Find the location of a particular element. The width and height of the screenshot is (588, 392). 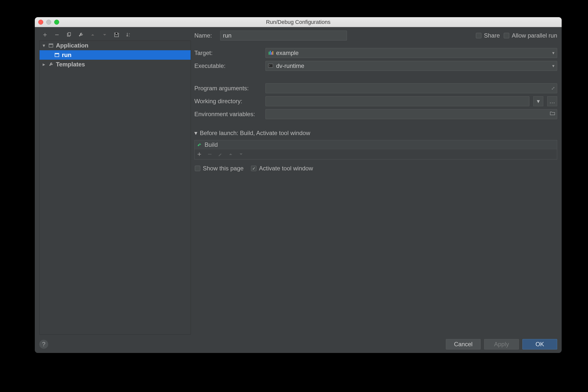

traffic-lights is located at coordinates (49, 22).